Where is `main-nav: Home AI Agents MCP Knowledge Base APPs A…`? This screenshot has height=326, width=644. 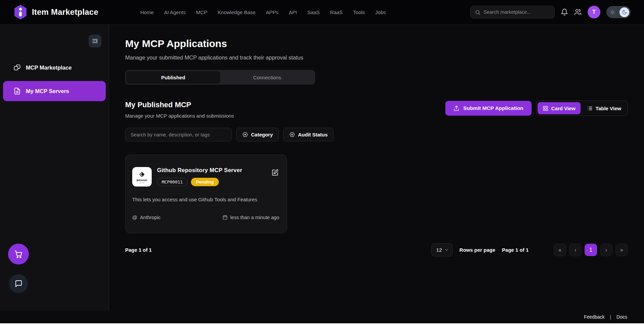 main-nav: Home AI Agents MCP Knowledge Base APPs A… is located at coordinates (263, 12).